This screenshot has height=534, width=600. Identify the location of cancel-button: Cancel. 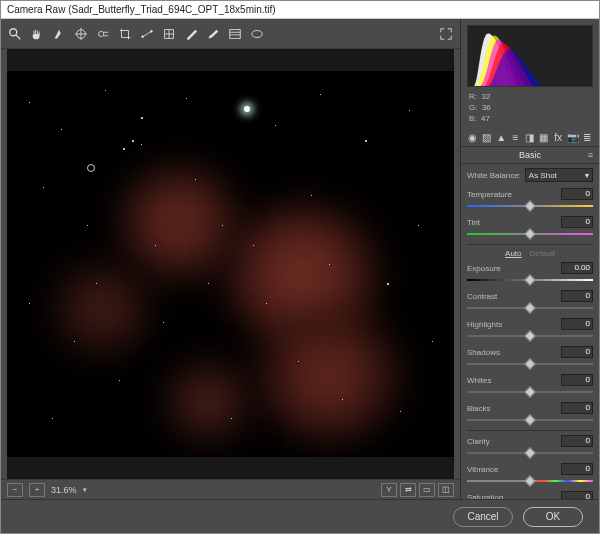
(483, 517).